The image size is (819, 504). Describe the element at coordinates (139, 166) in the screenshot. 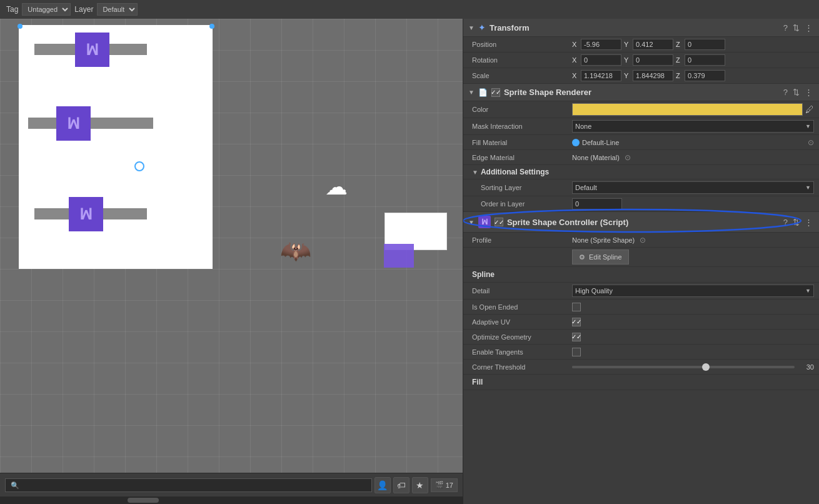

I see `center-handle` at that location.